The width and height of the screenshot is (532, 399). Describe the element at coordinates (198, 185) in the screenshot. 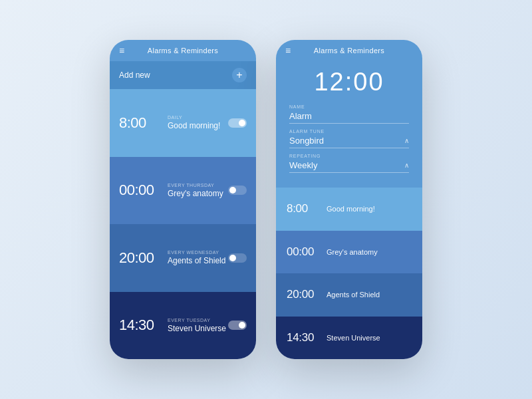

I see `alarm-frequency: EVERY THURSDAY` at that location.